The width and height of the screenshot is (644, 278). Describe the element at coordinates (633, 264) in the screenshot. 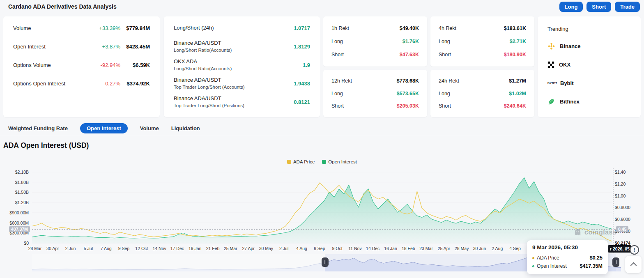

I see `collapse-button` at that location.